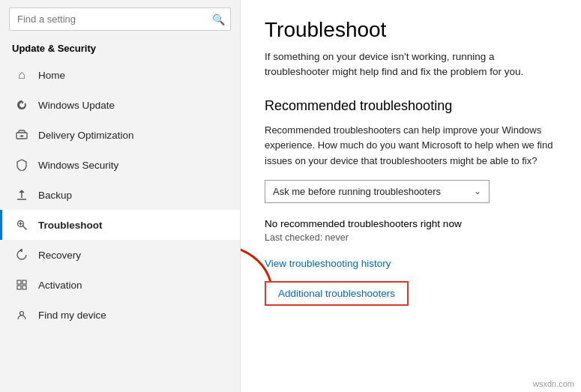 The width and height of the screenshot is (581, 392). What do you see at coordinates (55, 195) in the screenshot?
I see `sidebar-item-label: Backup` at bounding box center [55, 195].